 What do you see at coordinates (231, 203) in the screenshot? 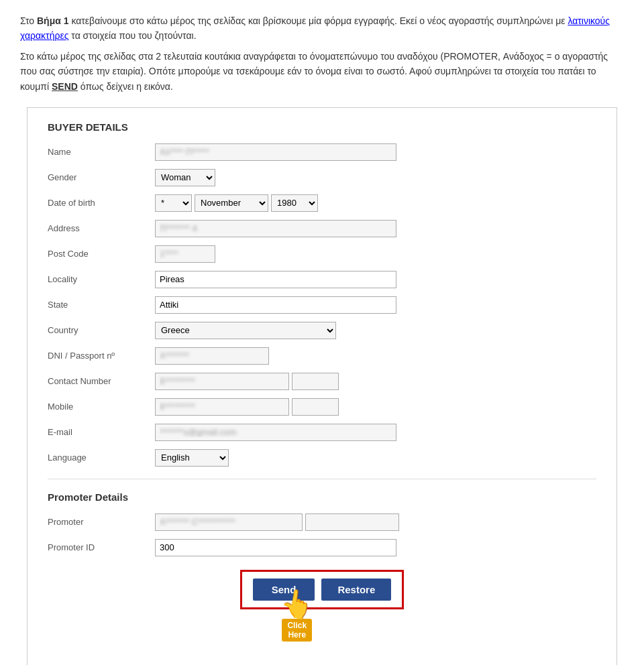
I see `dob-month-select: JanuaryFebruaryMarchApril MayJuneJulyAug…` at bounding box center [231, 203].